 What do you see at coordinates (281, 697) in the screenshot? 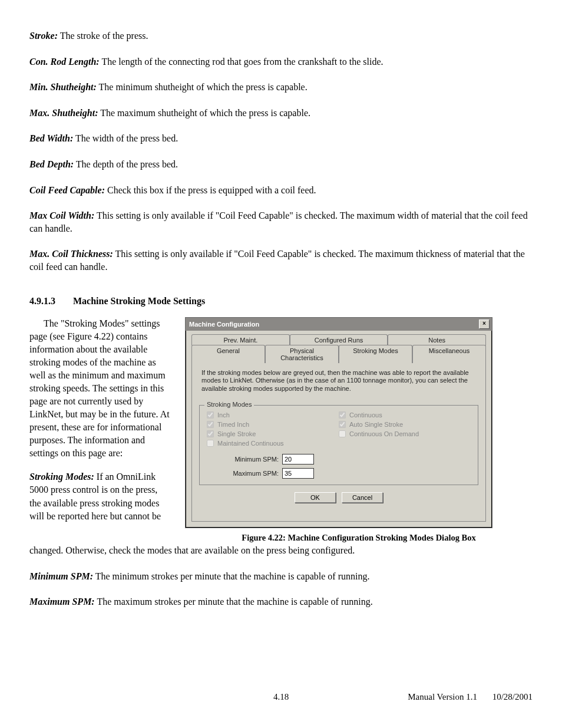
I see `page-footer: 4.18 Manual Version 1.1 10/28/2001` at bounding box center [281, 697].